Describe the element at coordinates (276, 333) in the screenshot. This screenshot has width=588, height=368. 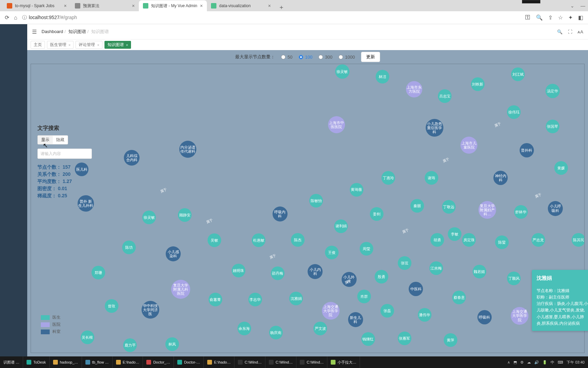
I see `graph-node: 杨庆南` at that location.